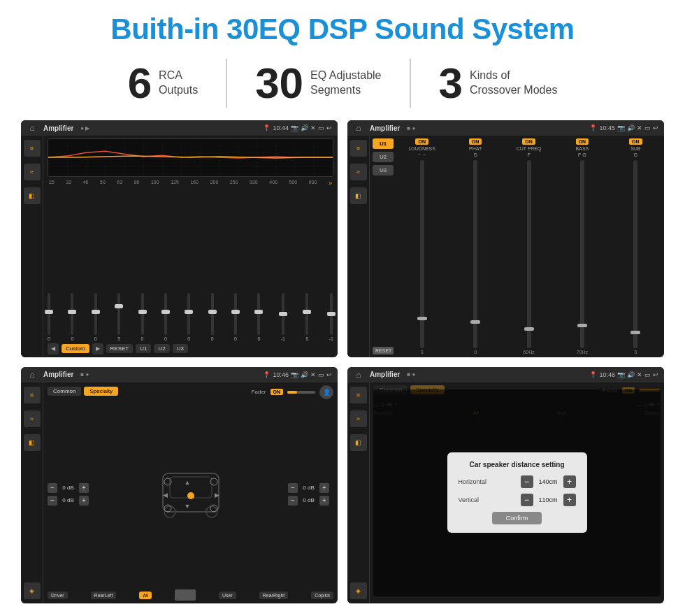 This screenshot has width=685, height=616. I want to click on fader-toggle: ON, so click(277, 392).